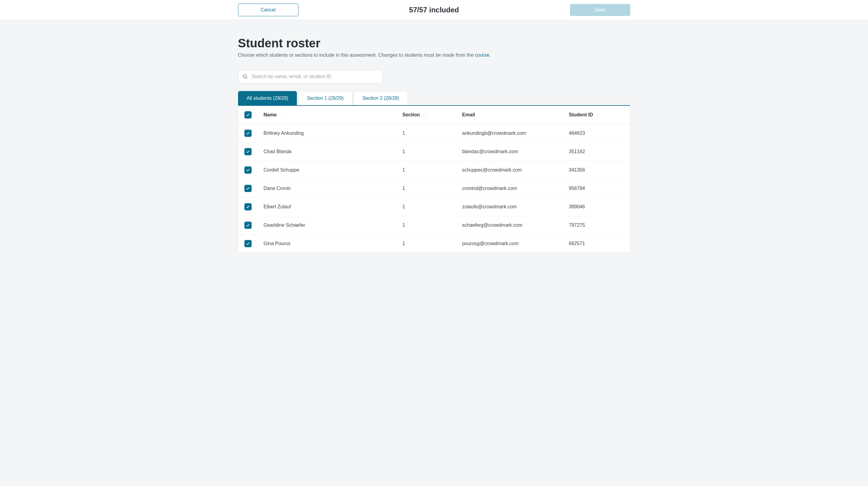 The width and height of the screenshot is (868, 486). What do you see at coordinates (509, 244) in the screenshot?
I see `cell-email: pourosg@crowdmark.com` at bounding box center [509, 244].